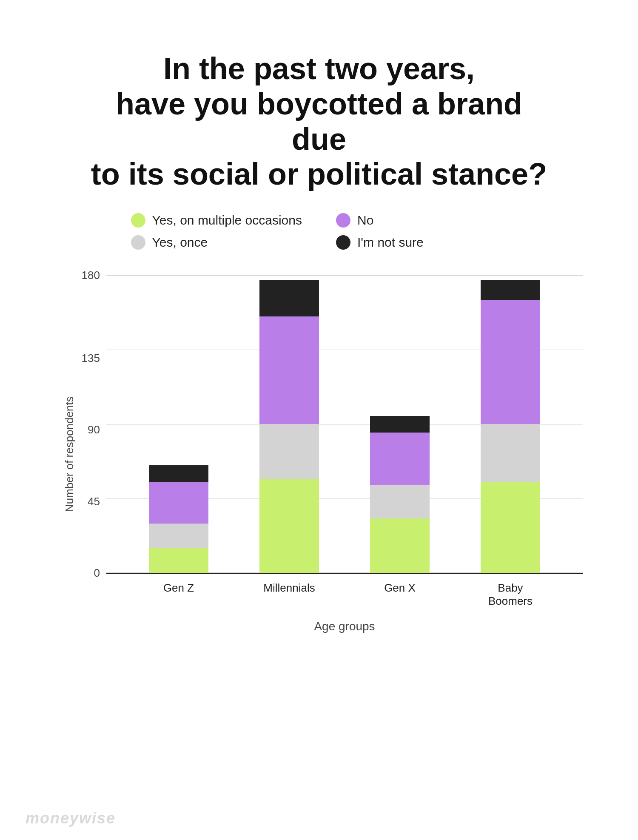 The image size is (638, 840). I want to click on x-label: Millennials, so click(289, 595).